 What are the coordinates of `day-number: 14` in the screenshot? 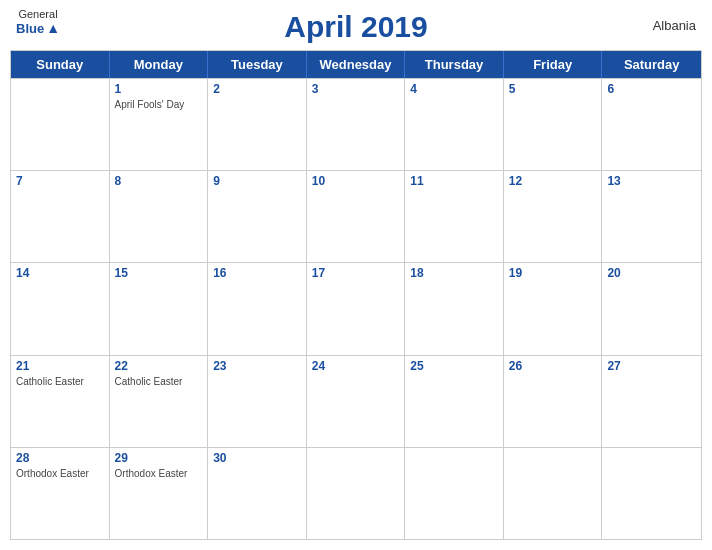 It's located at (60, 273).